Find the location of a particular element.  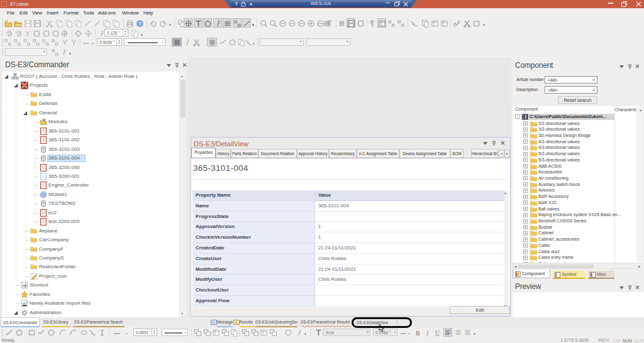

svg-text: B is located at coordinates (418, 333).